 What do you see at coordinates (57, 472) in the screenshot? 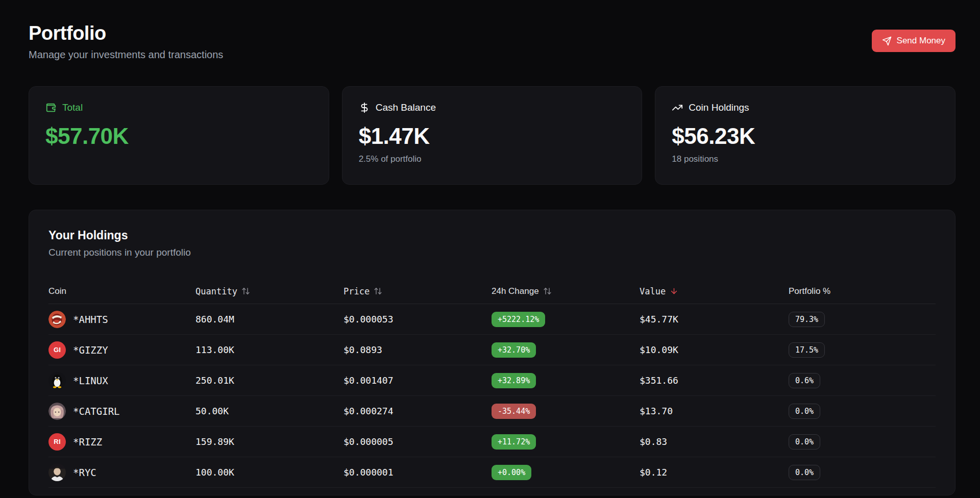
I see `photo-man-avatar` at bounding box center [57, 472].